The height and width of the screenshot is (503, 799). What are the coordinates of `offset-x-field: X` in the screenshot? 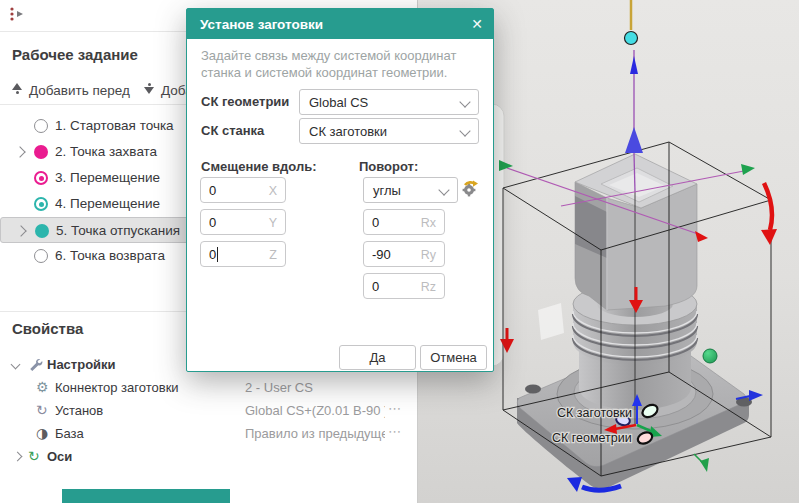 It's located at (243, 190).